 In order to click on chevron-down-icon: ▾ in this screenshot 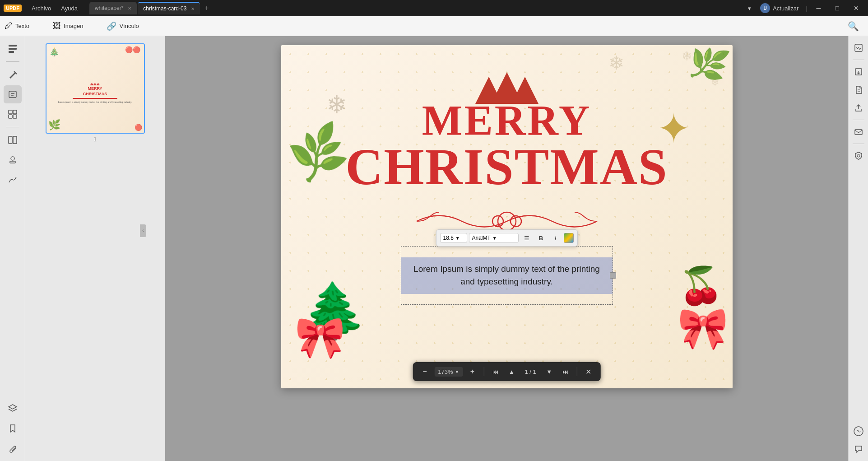, I will do `click(749, 8)`.